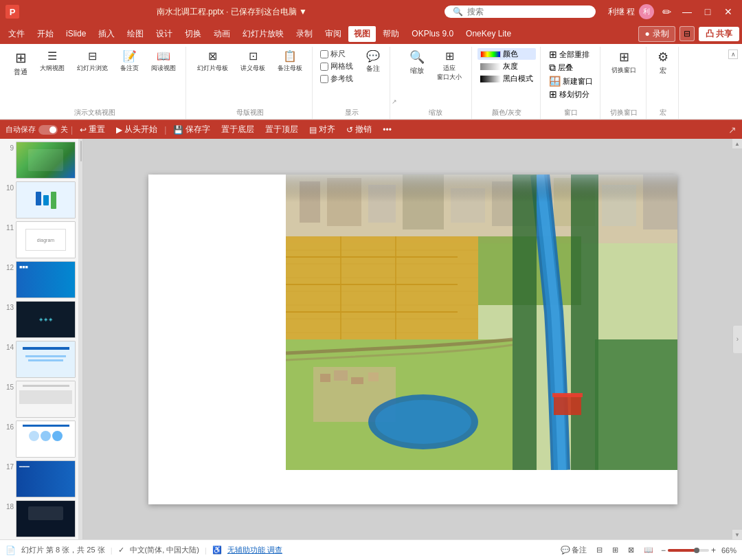 Image resolution: width=742 pixels, height=560 pixels. I want to click on ribbon-btn-notes-show: 💬 备注, so click(373, 62).